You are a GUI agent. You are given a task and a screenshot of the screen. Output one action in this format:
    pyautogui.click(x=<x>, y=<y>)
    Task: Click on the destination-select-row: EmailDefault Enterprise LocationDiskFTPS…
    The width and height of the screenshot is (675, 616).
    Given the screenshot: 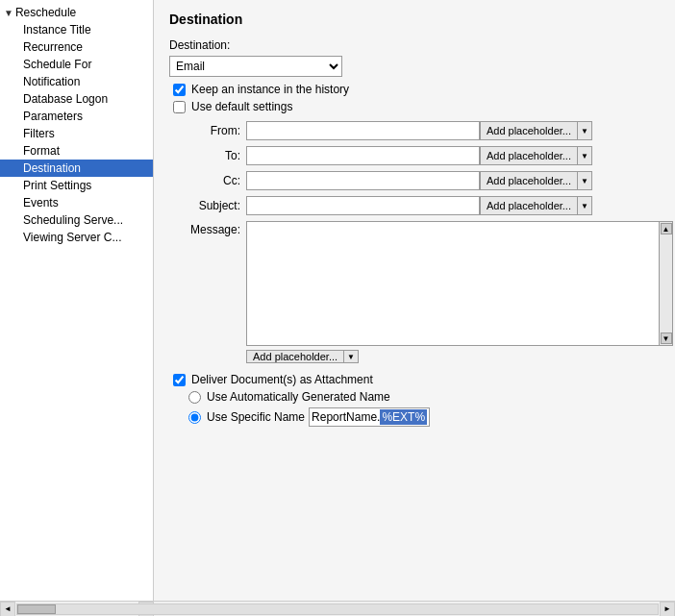 What is the action you would take?
    pyautogui.click(x=414, y=66)
    